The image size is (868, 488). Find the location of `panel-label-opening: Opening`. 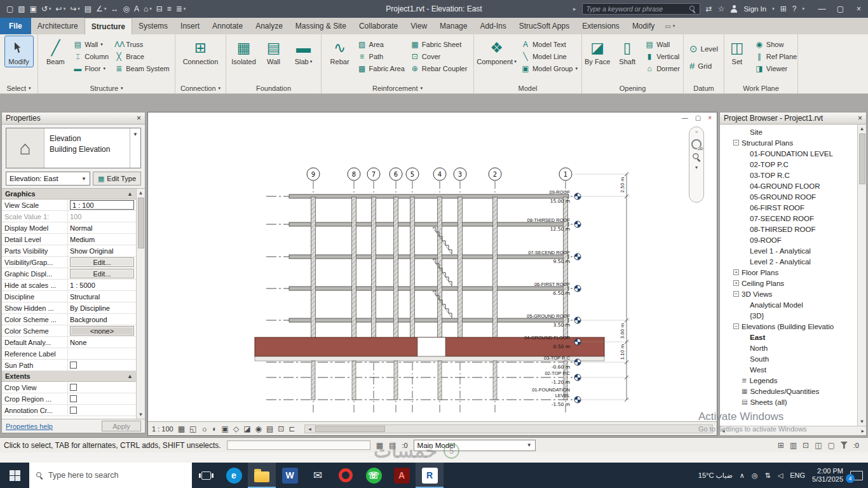

panel-label-opening: Opening is located at coordinates (633, 88).